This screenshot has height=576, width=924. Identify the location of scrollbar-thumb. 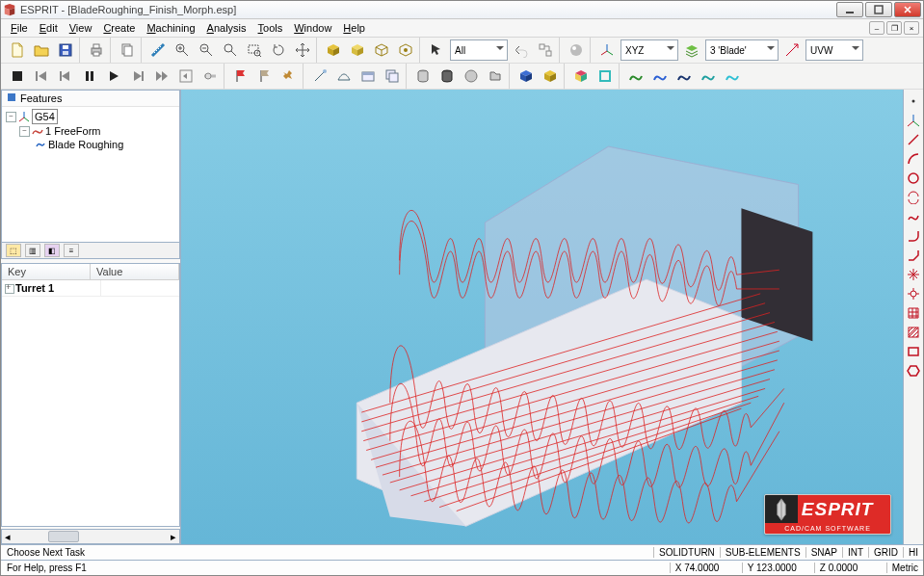
(64, 537).